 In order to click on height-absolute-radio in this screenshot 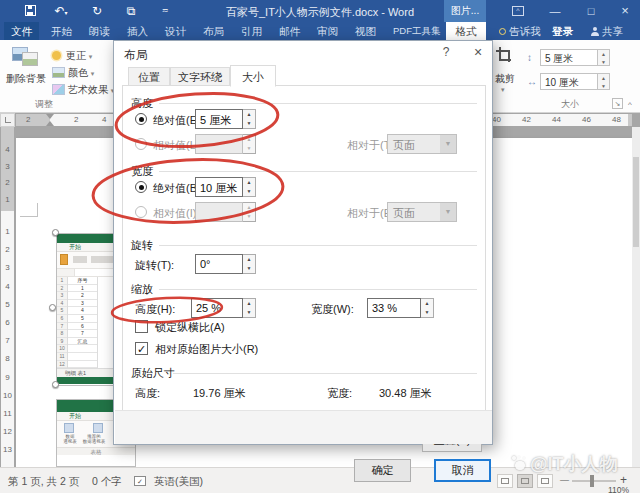, I will do `click(141, 119)`.